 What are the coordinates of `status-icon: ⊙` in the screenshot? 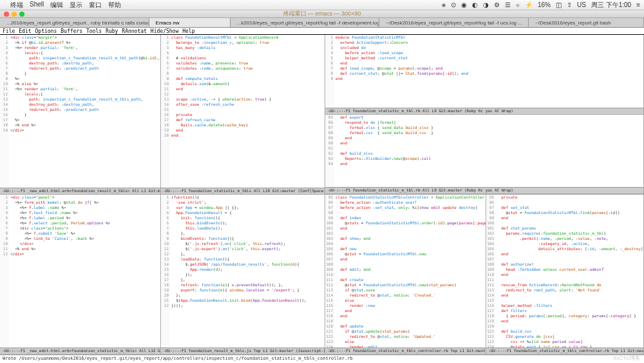 It's located at (453, 5).